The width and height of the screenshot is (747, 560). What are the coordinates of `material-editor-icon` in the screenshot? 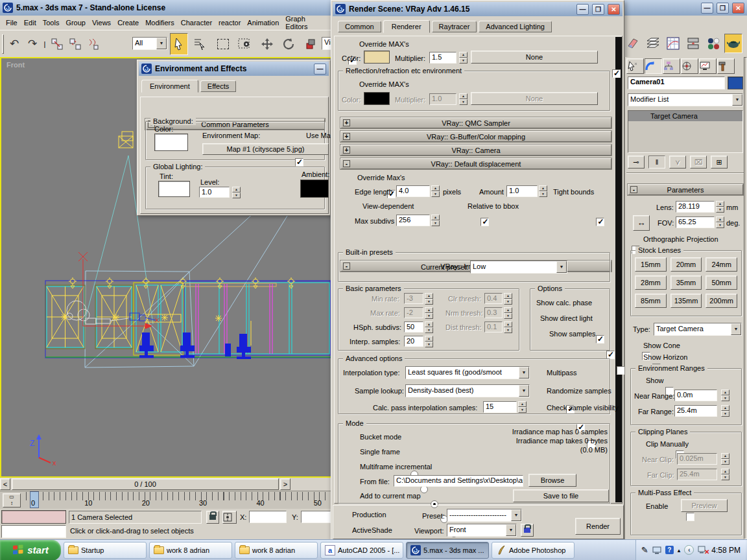 It's located at (713, 43).